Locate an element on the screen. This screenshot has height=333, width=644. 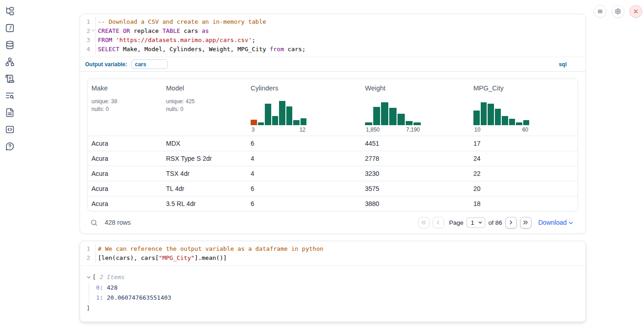
table-row: AcuraTSX 4dr4323022 is located at coordinates (333, 174).